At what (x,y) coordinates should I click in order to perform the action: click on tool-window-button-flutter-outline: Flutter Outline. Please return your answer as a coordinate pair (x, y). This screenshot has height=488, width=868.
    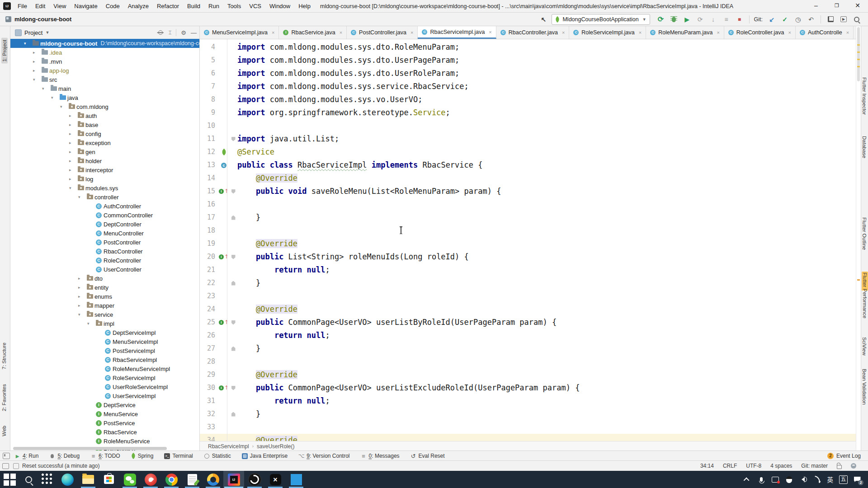
    Looking at the image, I should click on (864, 234).